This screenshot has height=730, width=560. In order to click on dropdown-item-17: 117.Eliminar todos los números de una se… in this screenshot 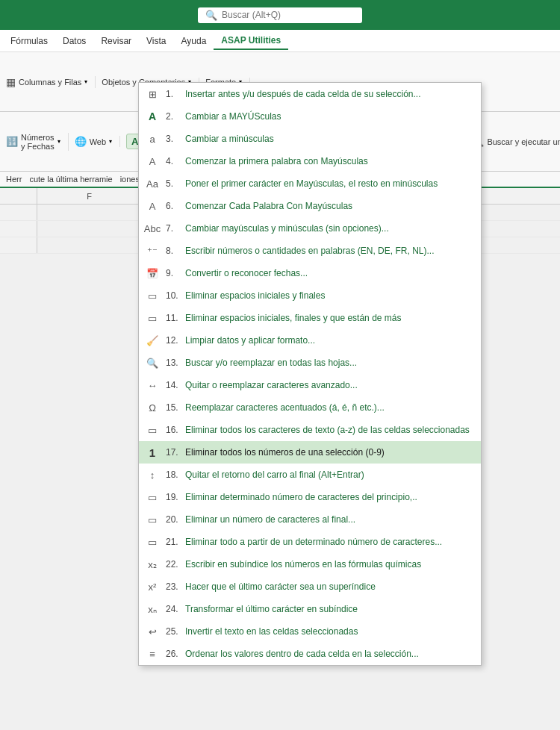, I will do `click(310, 452)`.